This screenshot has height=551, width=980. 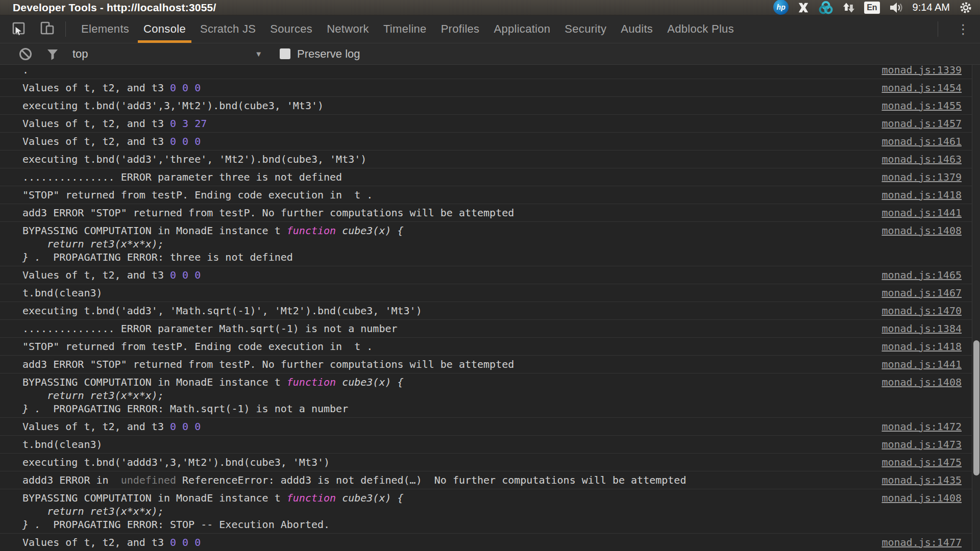 What do you see at coordinates (105, 29) in the screenshot?
I see `tab-elements: Elements` at bounding box center [105, 29].